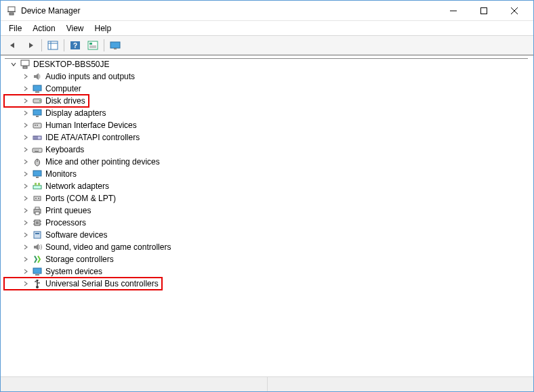  Describe the element at coordinates (269, 150) in the screenshot. I see `tree-item: Keyboards` at that location.